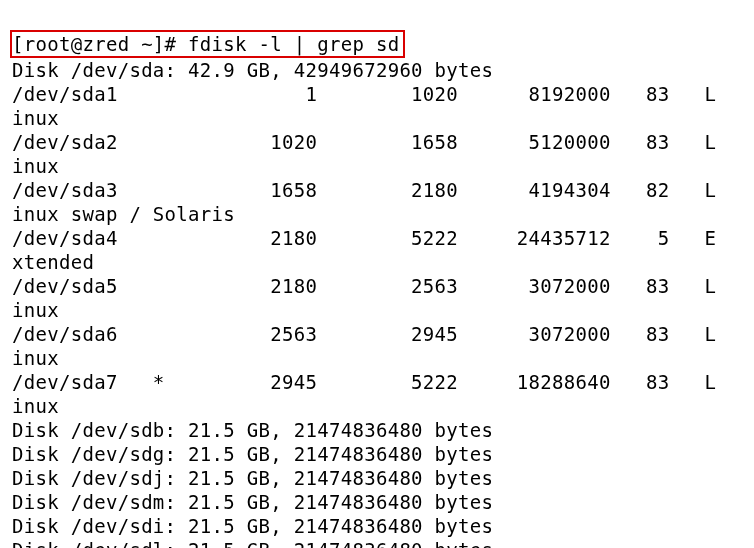 This screenshot has width=754, height=548. Describe the element at coordinates (208, 44) in the screenshot. I see `command-highlight: [root@zred ~]# fdisk -l | grep sd` at that location.